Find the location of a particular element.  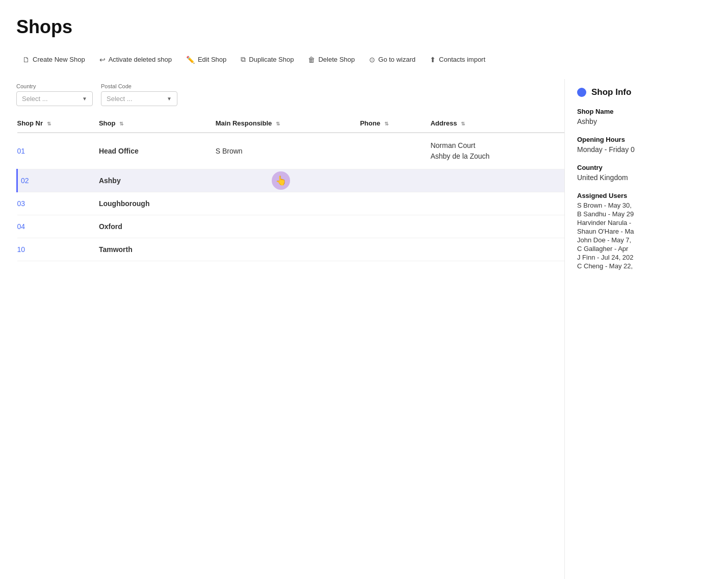

activate-deleted-shop-button: ↩ Activate deleted shop is located at coordinates (136, 60).